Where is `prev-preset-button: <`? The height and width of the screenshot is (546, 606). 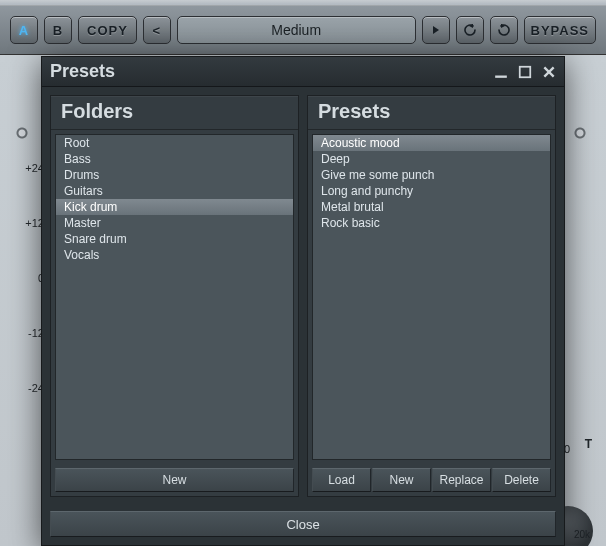
prev-preset-button: < is located at coordinates (157, 30).